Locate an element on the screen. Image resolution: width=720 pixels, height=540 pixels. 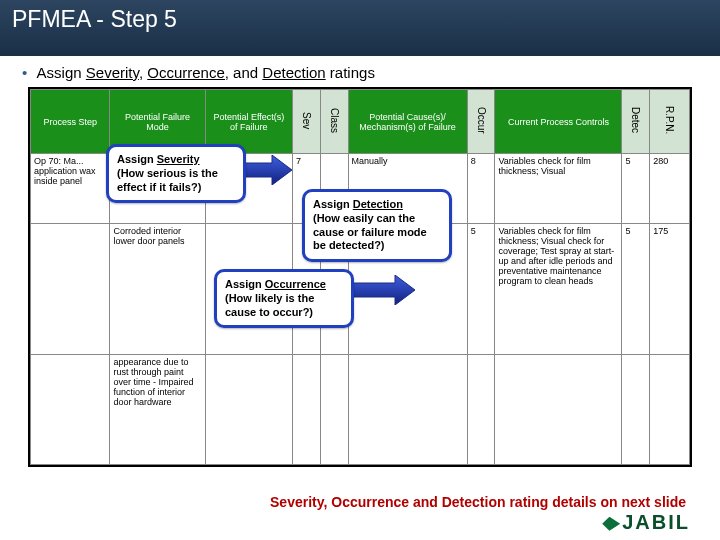
bullet-prefix: Assign is located at coordinates (62, 72).